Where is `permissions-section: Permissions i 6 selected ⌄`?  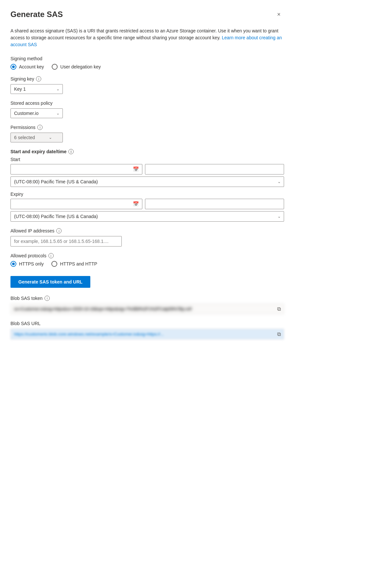
permissions-section: Permissions i 6 selected ⌄ is located at coordinates (147, 134).